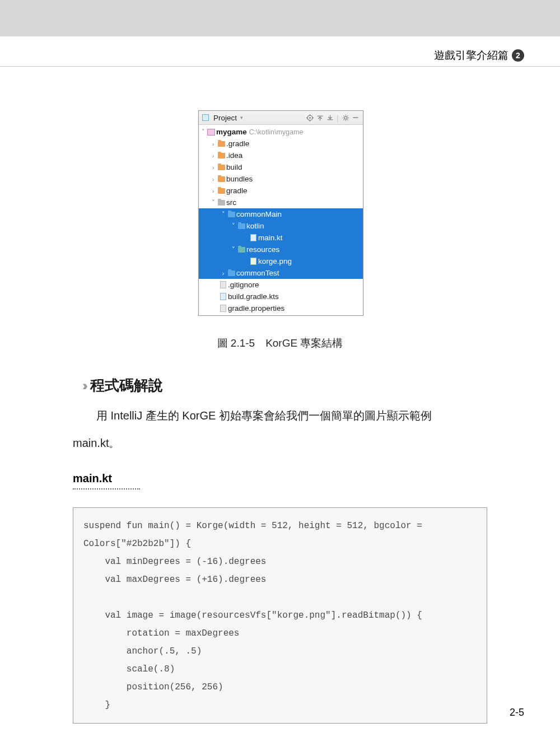  Describe the element at coordinates (280, 343) in the screenshot. I see `figure-caption: 圖 2.1-5 KorGE 專案結構` at that location.